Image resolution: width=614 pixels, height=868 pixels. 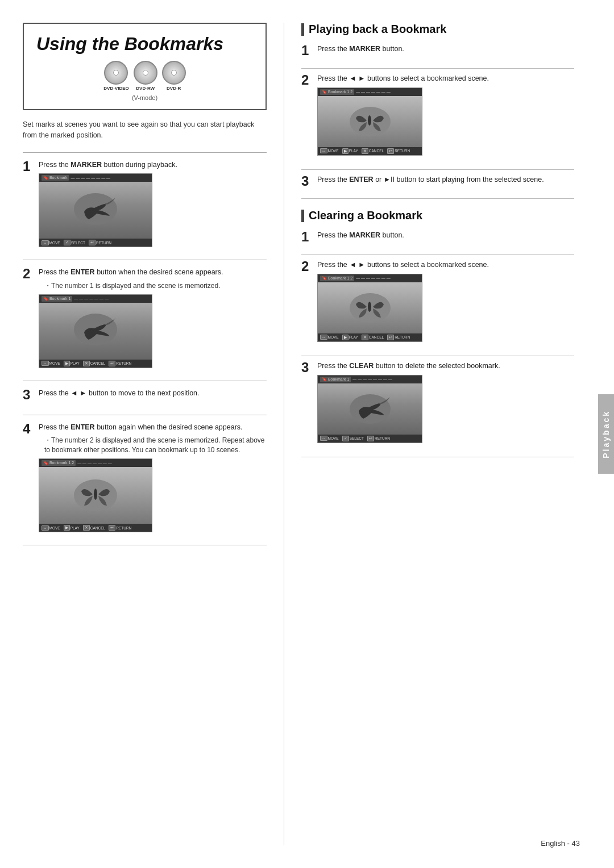 What do you see at coordinates (350, 151) in the screenshot?
I see `pb-btn-play-2: ▶ PLAY` at bounding box center [350, 151].